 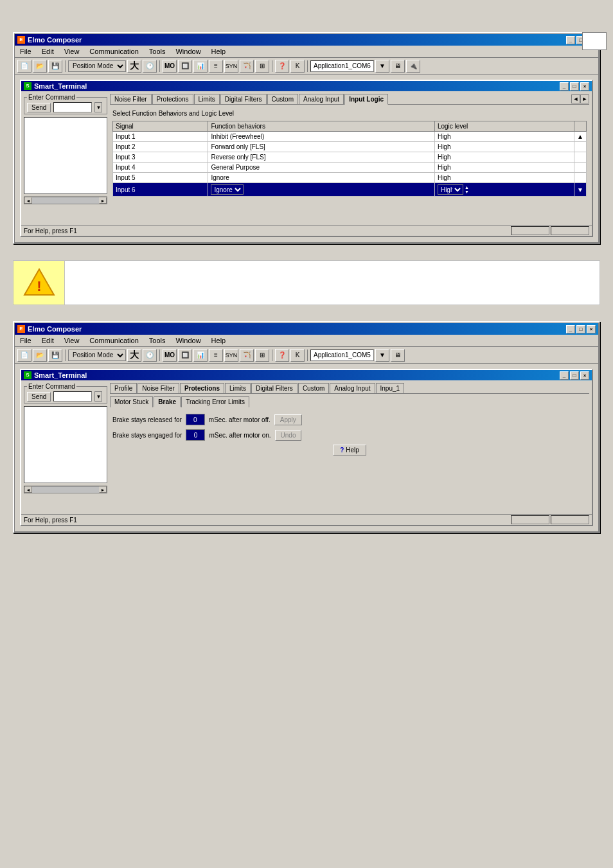 What do you see at coordinates (103, 200) in the screenshot?
I see `scroll-right-btn-1: ►` at bounding box center [103, 200].